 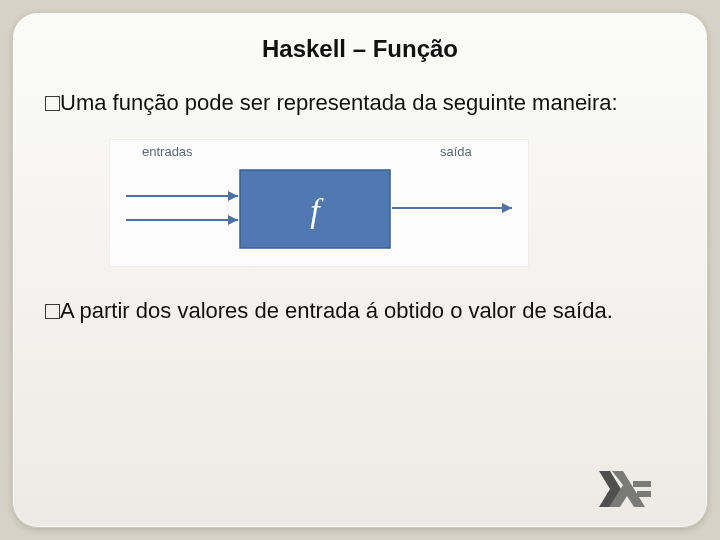 What do you see at coordinates (625, 489) in the screenshot?
I see `haskell-logo-icon` at bounding box center [625, 489].